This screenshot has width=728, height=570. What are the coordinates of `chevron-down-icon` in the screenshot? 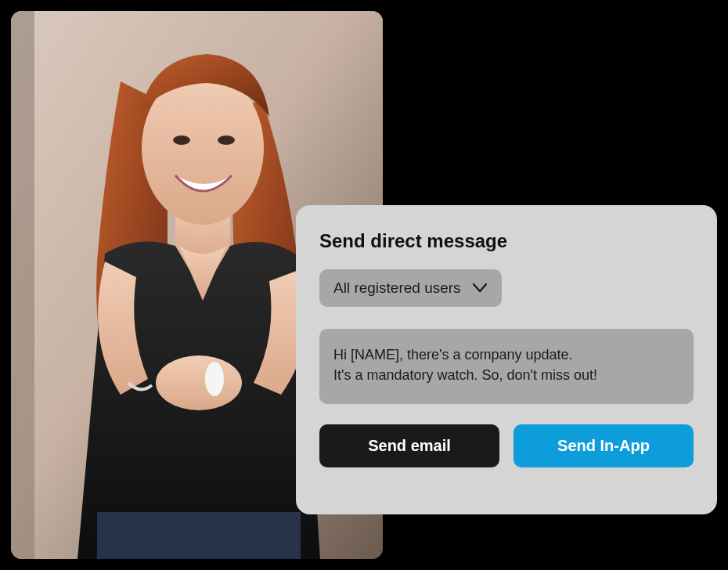 It's located at (480, 288).